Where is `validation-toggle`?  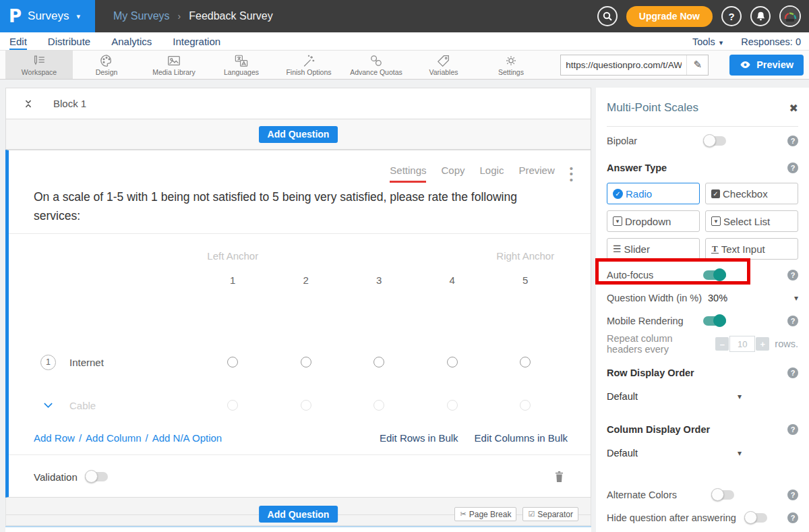 validation-toggle is located at coordinates (96, 477).